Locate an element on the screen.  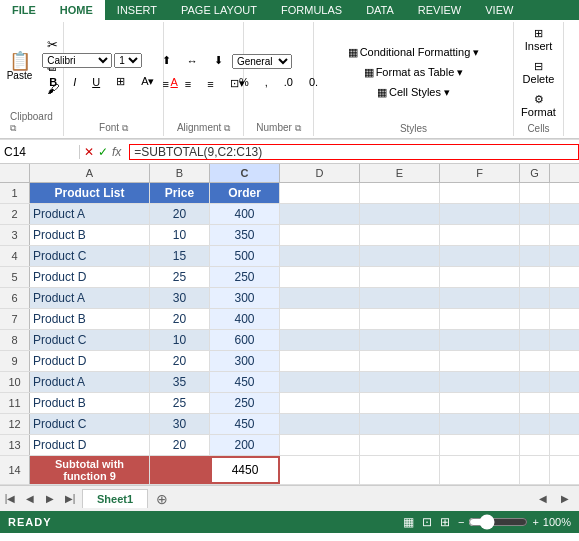
cell-reference-box: C14 is located at coordinates (40, 152).